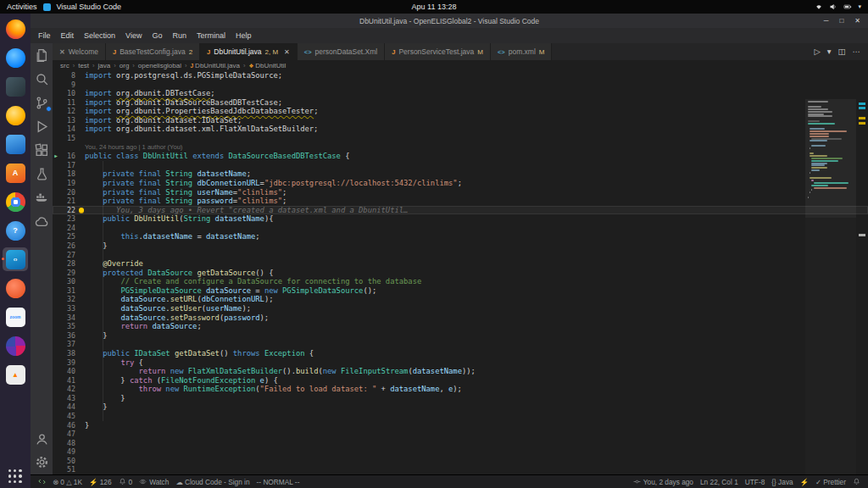  I want to click on more-actions-icon: ⋯, so click(857, 52).